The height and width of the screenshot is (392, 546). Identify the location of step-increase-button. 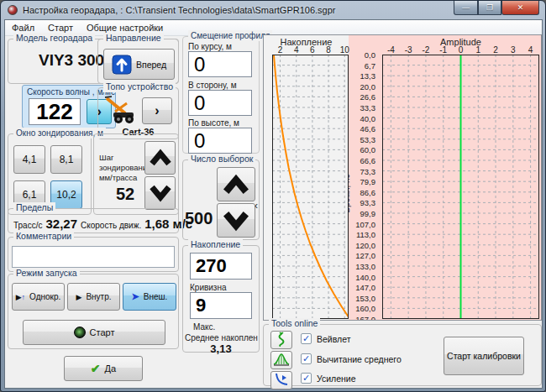
(160, 158).